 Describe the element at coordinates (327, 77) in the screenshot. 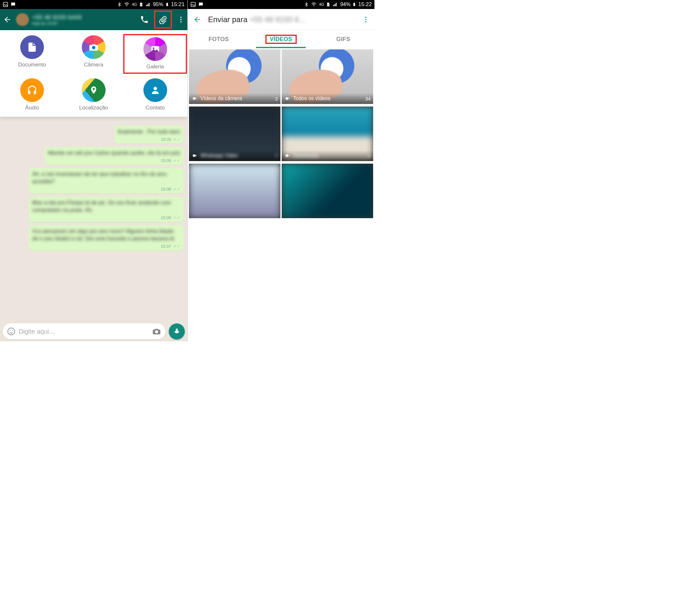

I see `album-all-videos: Todos os vídeos 34` at that location.